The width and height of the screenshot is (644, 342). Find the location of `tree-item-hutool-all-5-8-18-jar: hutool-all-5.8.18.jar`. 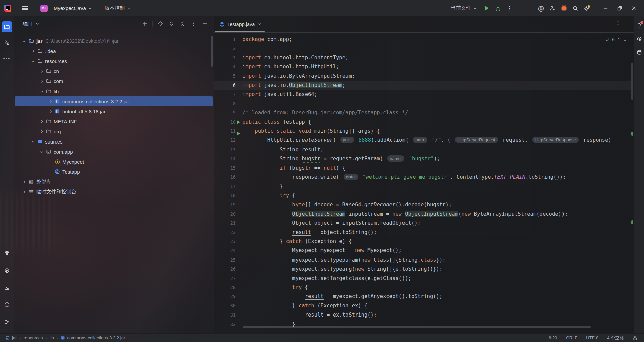

tree-item-hutool-all-5-8-18-jar: hutool-all-5.8.18.jar is located at coordinates (114, 111).